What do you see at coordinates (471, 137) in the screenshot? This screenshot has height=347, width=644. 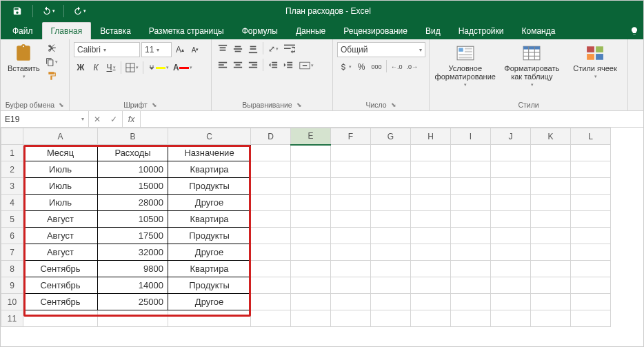 I see `column-header-I: I` at bounding box center [471, 137].